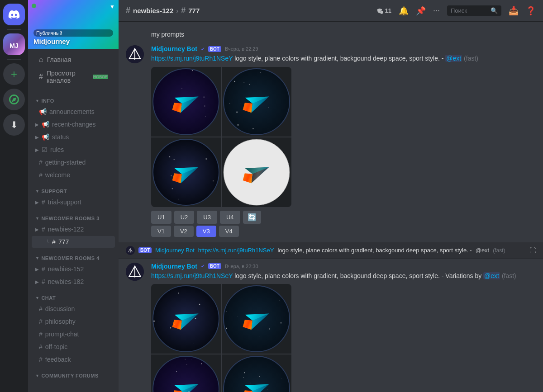 This screenshot has height=392, width=543. Describe the element at coordinates (252, 217) in the screenshot. I see `refresh-button: 🔄` at that location.